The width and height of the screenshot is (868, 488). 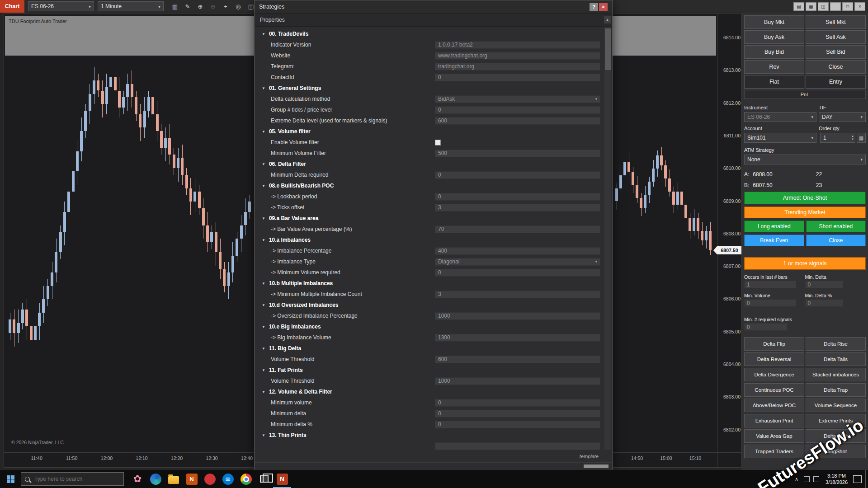 I want to click on property-group-13-thin-prints: ▼13. Thin Prints, so click(x=433, y=435).